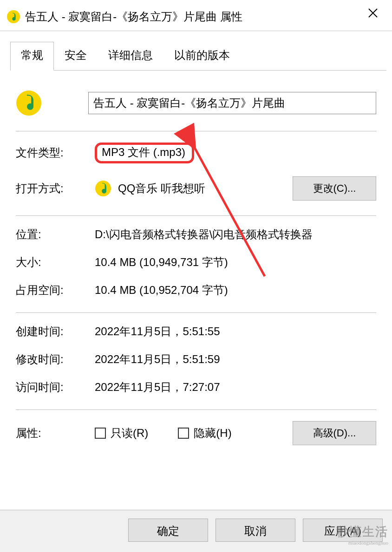  Describe the element at coordinates (55, 359) in the screenshot. I see `modified-label: 修改时间:` at that location.